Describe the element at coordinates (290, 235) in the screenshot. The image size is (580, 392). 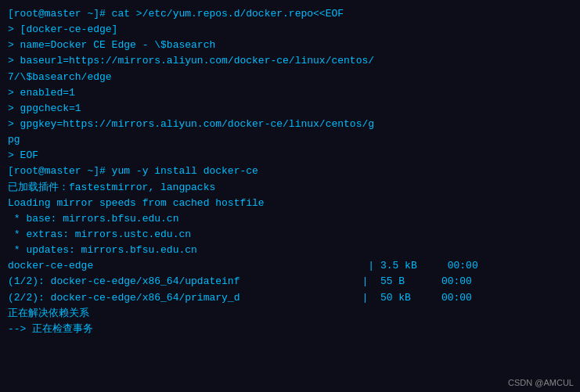
I see `terminal-line: * extras: mirrors.ustc.edu.cn` at that location.